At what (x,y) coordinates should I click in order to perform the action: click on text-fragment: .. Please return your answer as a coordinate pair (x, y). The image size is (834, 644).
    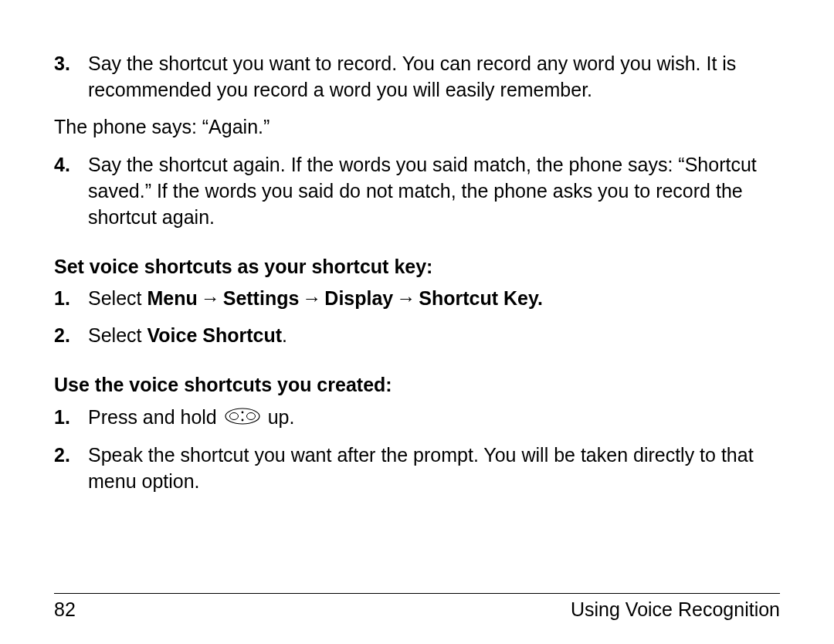
    Looking at the image, I should click on (284, 335).